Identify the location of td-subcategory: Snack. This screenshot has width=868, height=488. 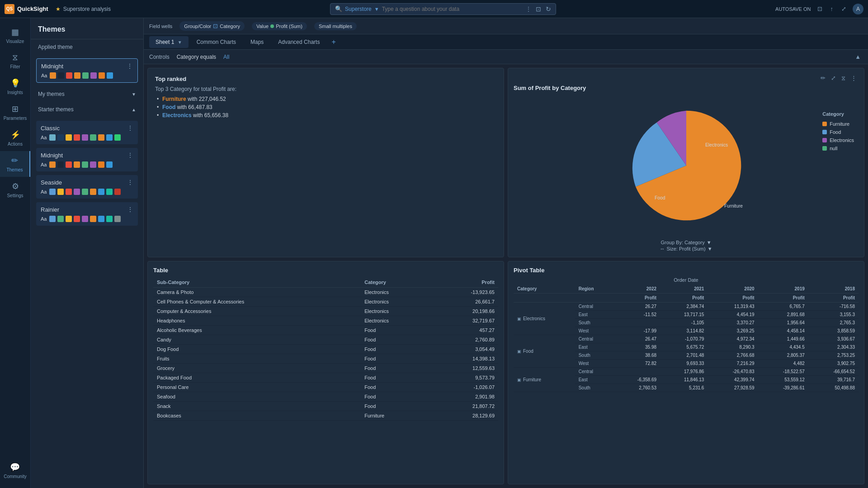
(257, 406).